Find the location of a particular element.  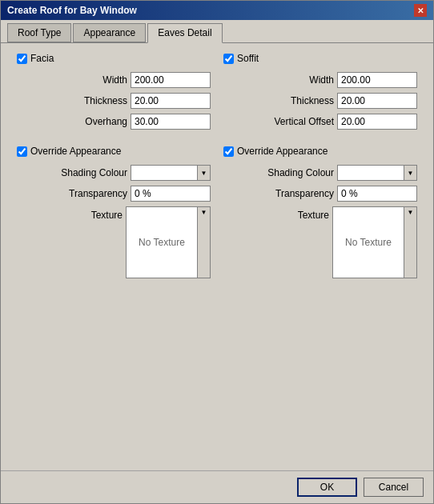

tabs-bar: Roof Type Appearance Eaves Detail is located at coordinates (217, 32).